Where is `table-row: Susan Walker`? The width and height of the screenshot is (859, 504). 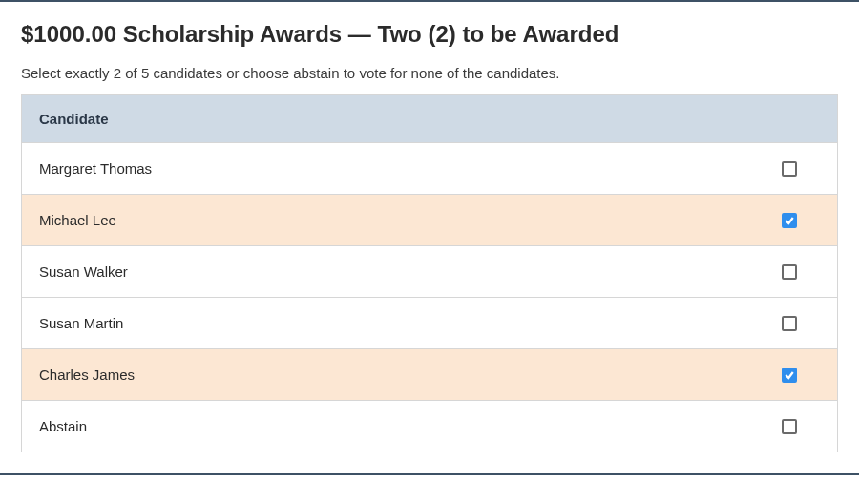 table-row: Susan Walker is located at coordinates (430, 272).